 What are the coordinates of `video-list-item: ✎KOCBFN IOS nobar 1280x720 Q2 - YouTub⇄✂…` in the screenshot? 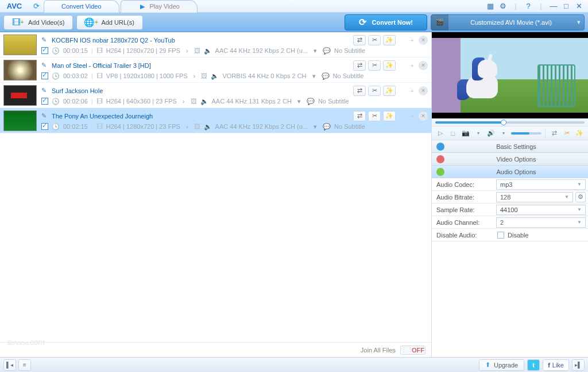 It's located at (216, 45).